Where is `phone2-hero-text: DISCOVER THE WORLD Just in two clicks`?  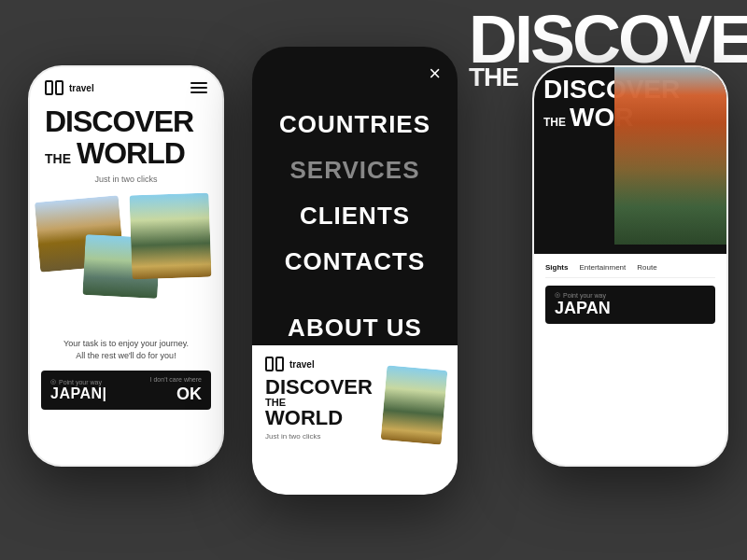 phone2-hero-text: DISCOVER THE WORLD Just in two clicks is located at coordinates (355, 410).